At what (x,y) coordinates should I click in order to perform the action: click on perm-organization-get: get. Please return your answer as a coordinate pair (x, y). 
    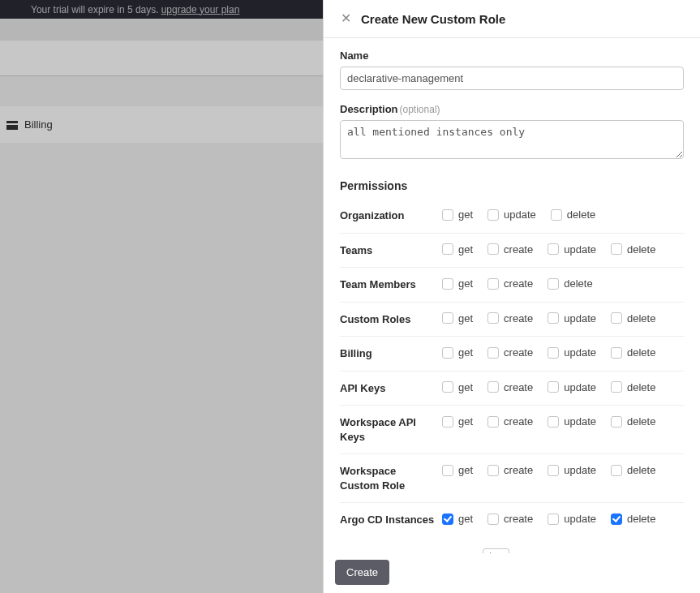
    Looking at the image, I should click on (457, 214).